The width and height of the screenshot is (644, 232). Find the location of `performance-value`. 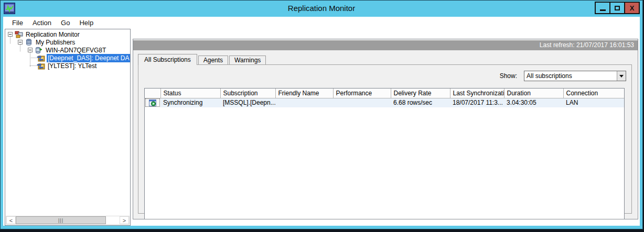

performance-value is located at coordinates (362, 103).